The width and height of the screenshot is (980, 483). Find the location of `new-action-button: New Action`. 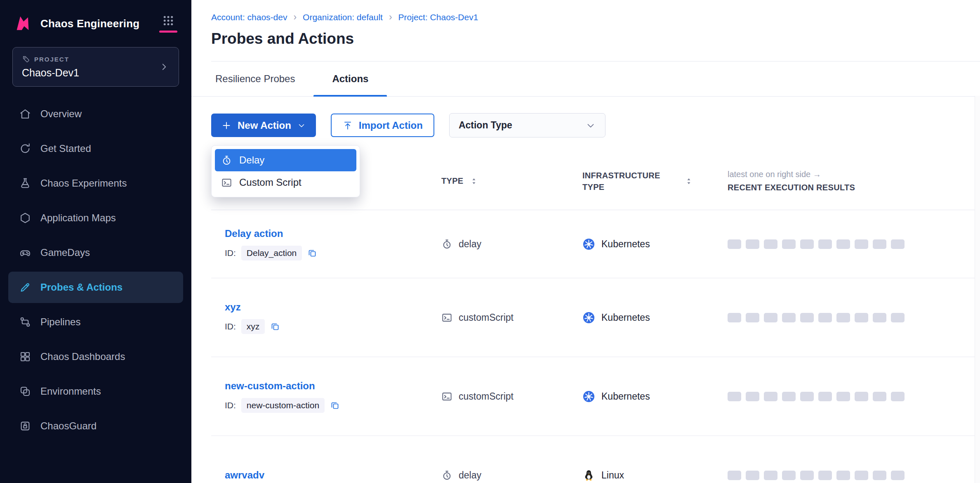

new-action-button: New Action is located at coordinates (264, 125).